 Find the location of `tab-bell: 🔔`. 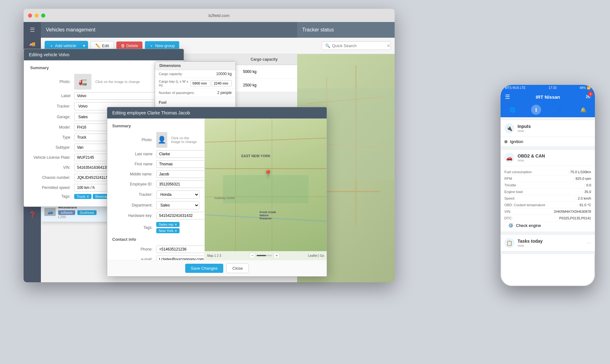

tab-bell: 🔔 is located at coordinates (583, 110).